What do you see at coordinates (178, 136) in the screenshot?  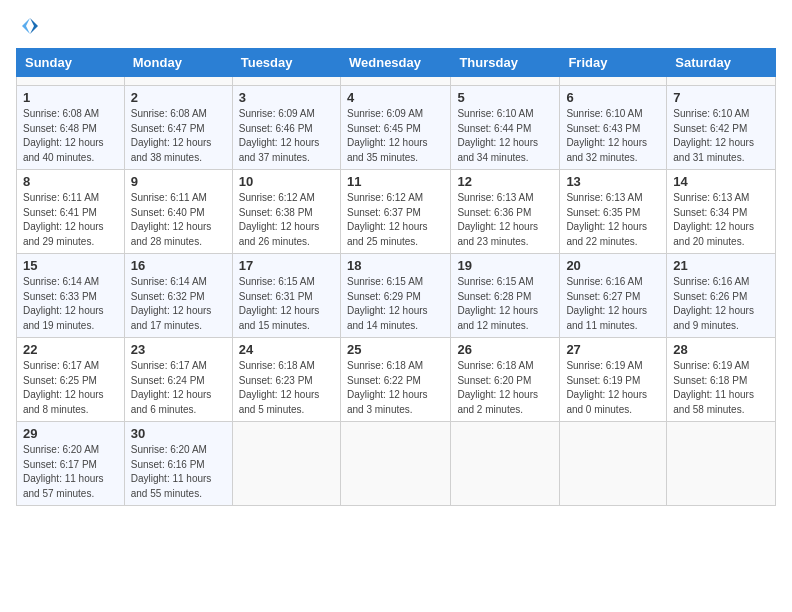 I see `day-info: Sunrise: 6:08 AMSunset: 6:47 PMDaylight:…` at bounding box center [178, 136].